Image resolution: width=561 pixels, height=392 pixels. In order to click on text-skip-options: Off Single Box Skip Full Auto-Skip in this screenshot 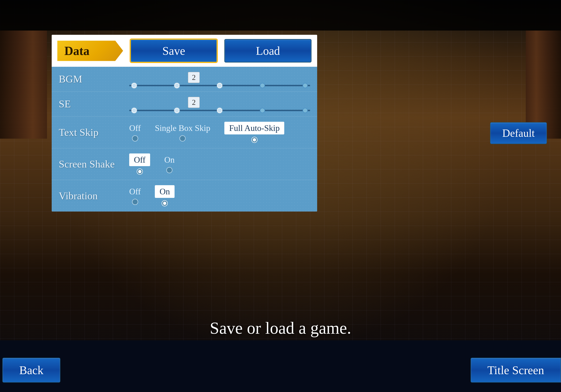, I will do `click(220, 132)`.